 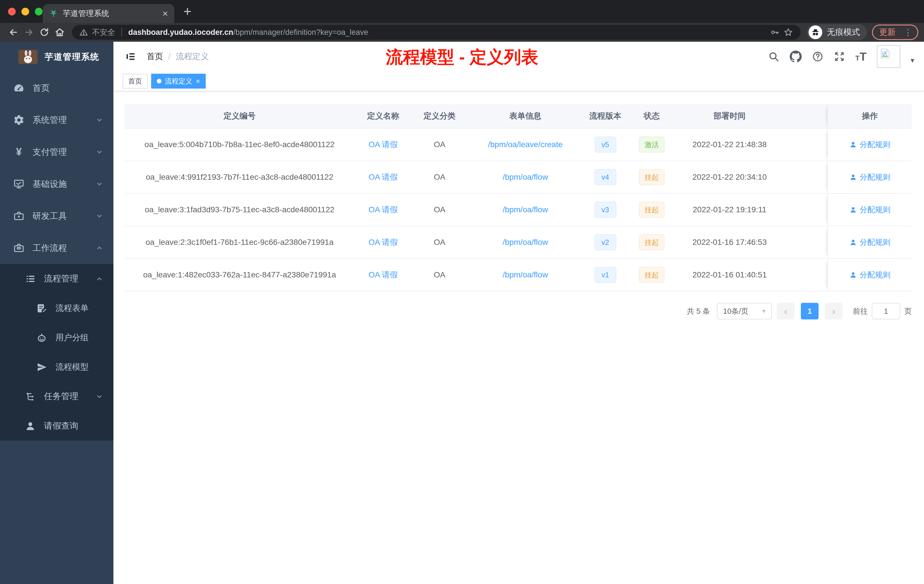 What do you see at coordinates (181, 32) in the screenshot?
I see `url-host: dashboard.yudao.iocoder.cn` at bounding box center [181, 32].